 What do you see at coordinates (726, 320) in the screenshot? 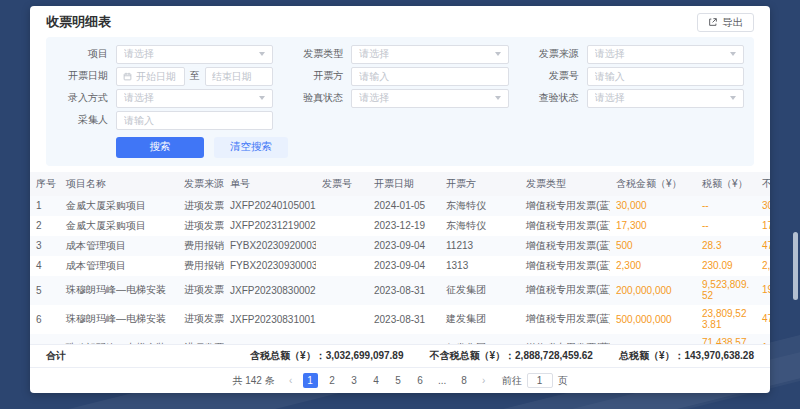
I see `cell-tax: 23,809,523.81` at bounding box center [726, 320].